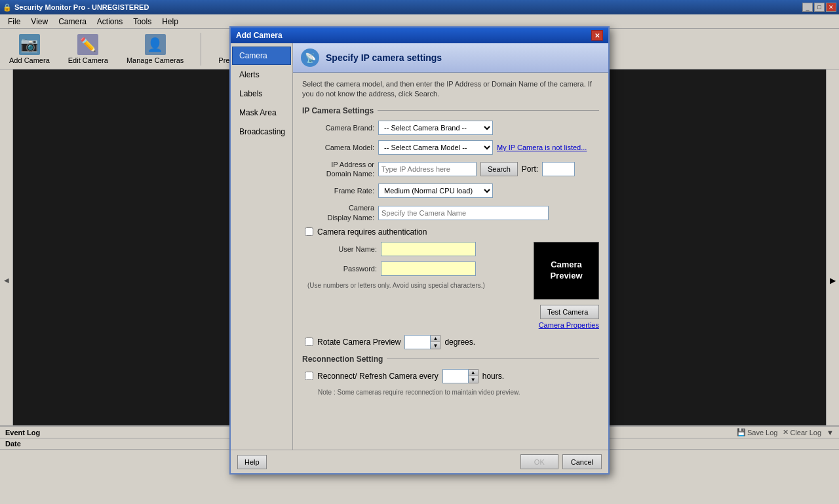 The image size is (839, 504). What do you see at coordinates (473, 376) in the screenshot?
I see `hours-spinbox-buttons: ▲ ▼` at bounding box center [473, 376].